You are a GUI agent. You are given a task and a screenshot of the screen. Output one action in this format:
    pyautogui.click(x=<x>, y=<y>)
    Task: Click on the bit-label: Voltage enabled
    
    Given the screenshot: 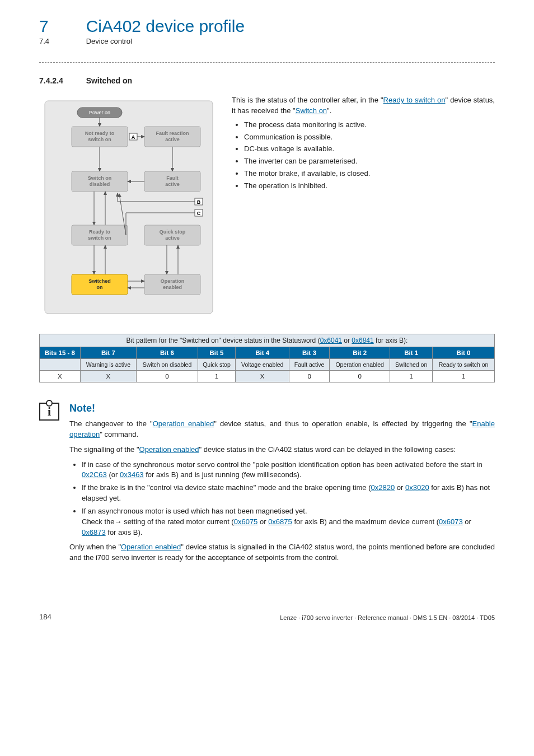 What is the action you would take?
    pyautogui.click(x=263, y=365)
    